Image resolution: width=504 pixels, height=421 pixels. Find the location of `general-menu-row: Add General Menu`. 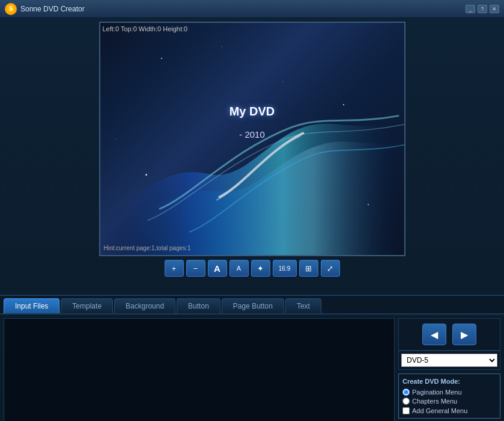

general-menu-row: Add General Menu is located at coordinates (449, 411).